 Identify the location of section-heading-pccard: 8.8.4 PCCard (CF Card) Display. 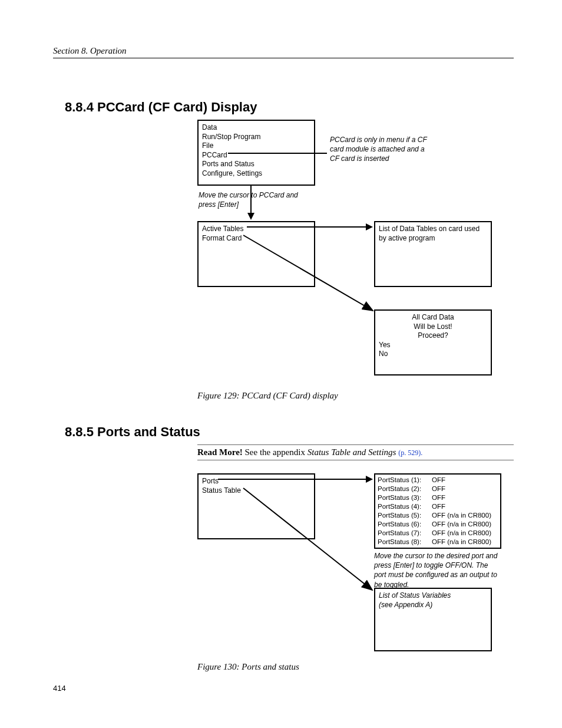
(289, 107).